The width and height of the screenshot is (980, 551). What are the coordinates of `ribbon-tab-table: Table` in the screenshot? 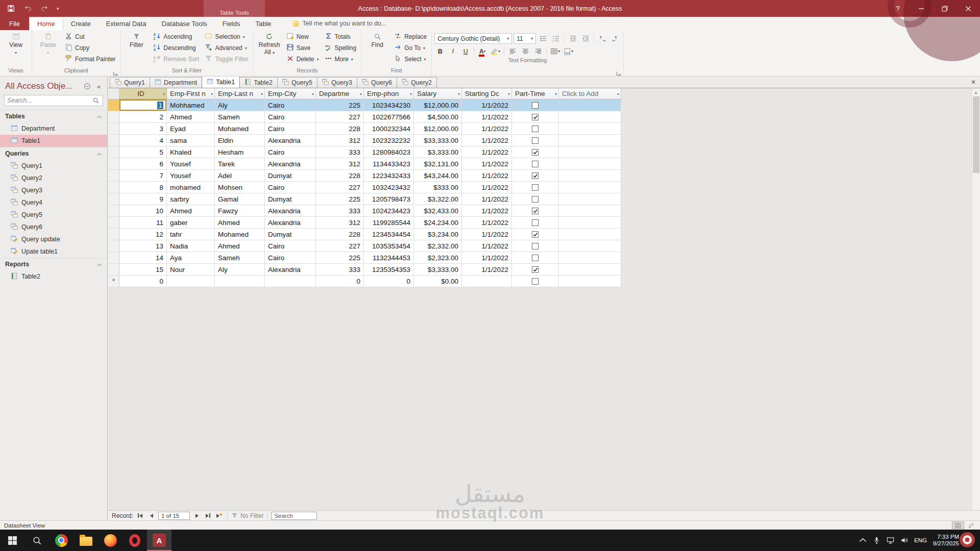 It's located at (263, 23).